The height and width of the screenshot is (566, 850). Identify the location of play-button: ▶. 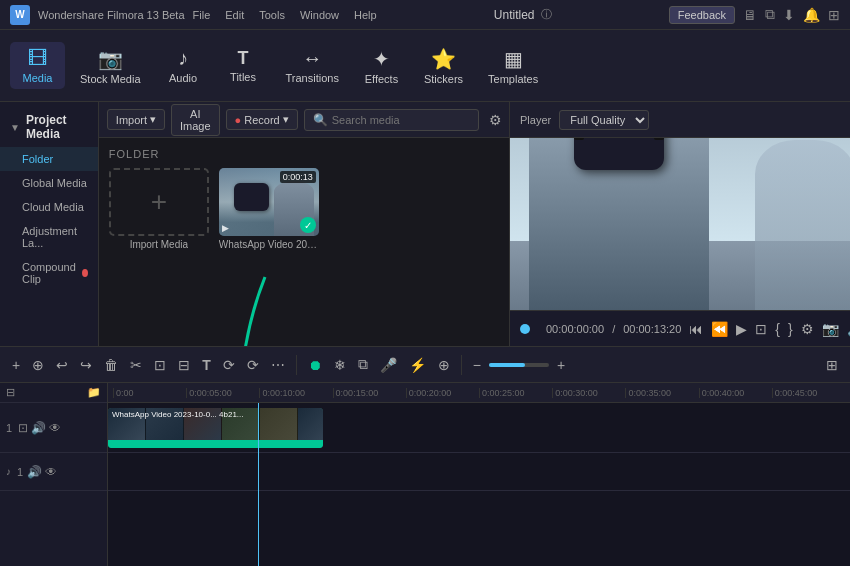
(742, 329).